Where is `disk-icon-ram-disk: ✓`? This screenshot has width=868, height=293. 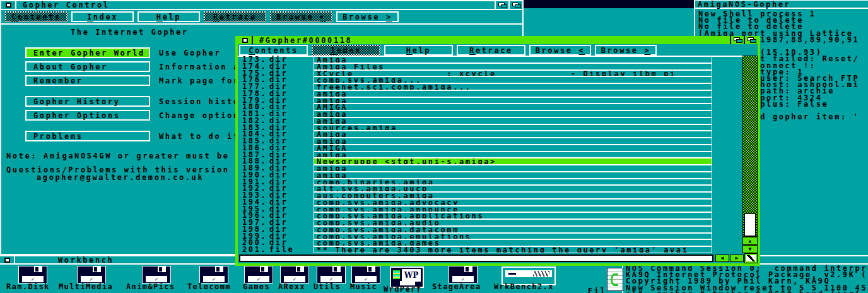 disk-icon-ram-disk: ✓ is located at coordinates (33, 275).